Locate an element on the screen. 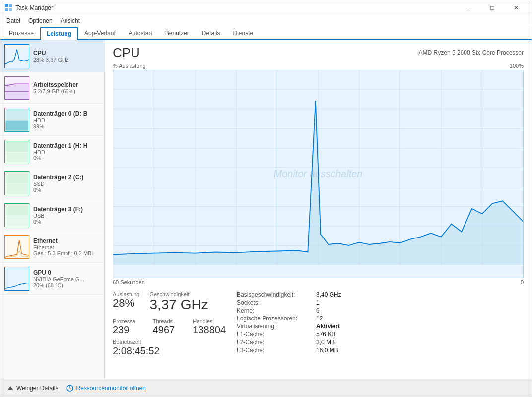  title-bar-left: Task-Manager is located at coordinates (29, 8).